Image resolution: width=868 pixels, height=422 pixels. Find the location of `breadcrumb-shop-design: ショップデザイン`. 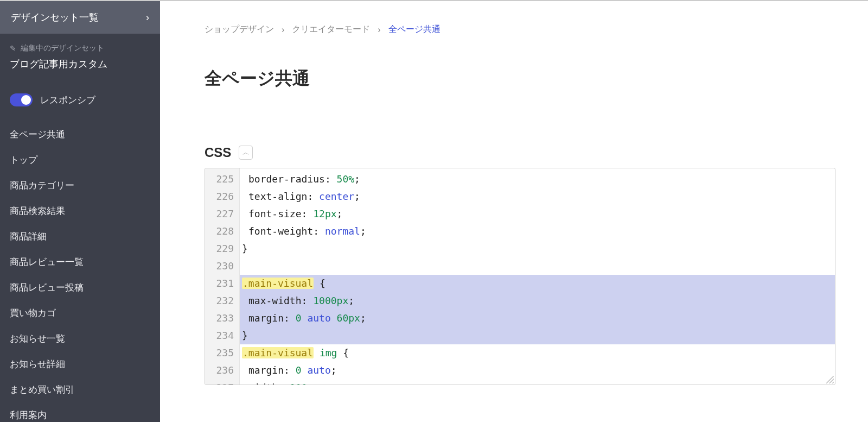

breadcrumb-shop-design: ショップデザイン is located at coordinates (239, 29).